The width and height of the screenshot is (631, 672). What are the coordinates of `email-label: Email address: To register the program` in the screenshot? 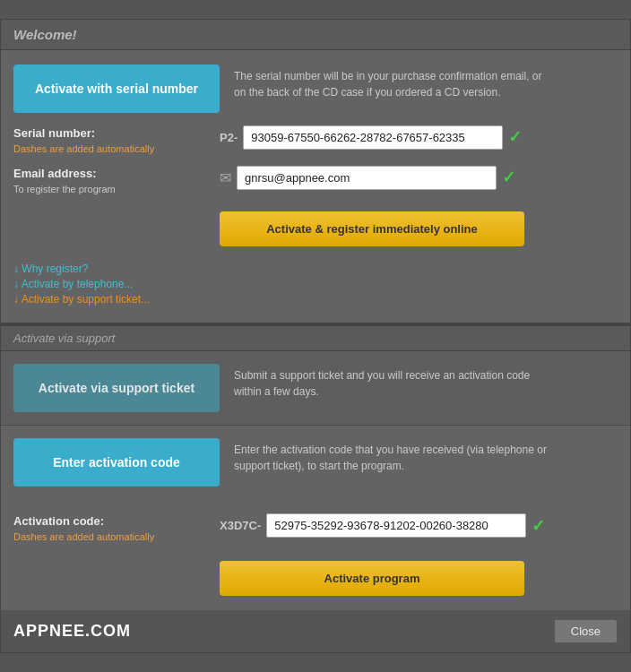 It's located at (117, 181).